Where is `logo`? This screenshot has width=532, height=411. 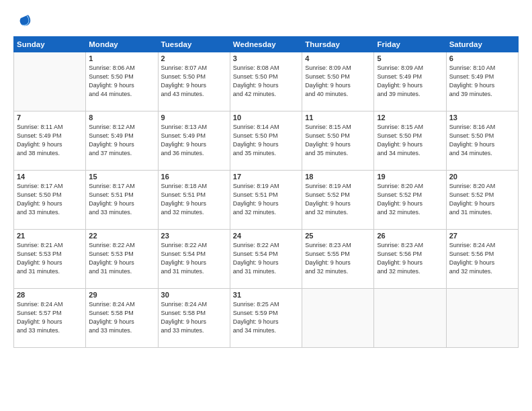
logo is located at coordinates (24, 20).